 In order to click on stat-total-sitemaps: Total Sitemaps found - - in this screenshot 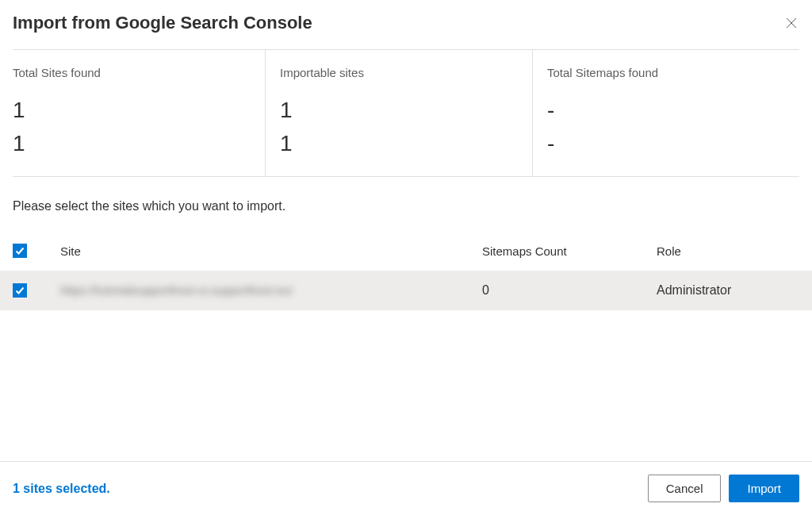, I will do `click(666, 113)`.